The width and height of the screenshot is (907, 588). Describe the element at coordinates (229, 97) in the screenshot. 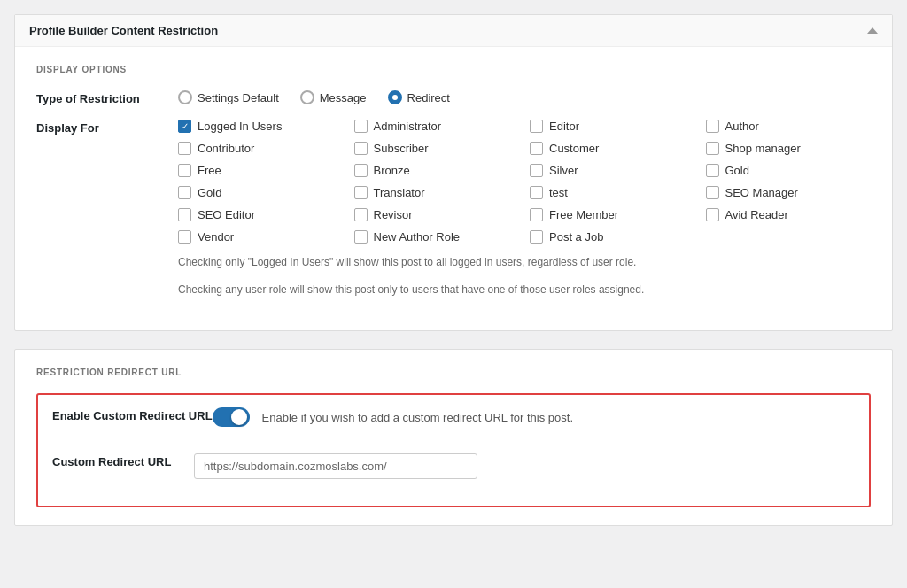

I see `radio-settings-default: Settings Default` at that location.